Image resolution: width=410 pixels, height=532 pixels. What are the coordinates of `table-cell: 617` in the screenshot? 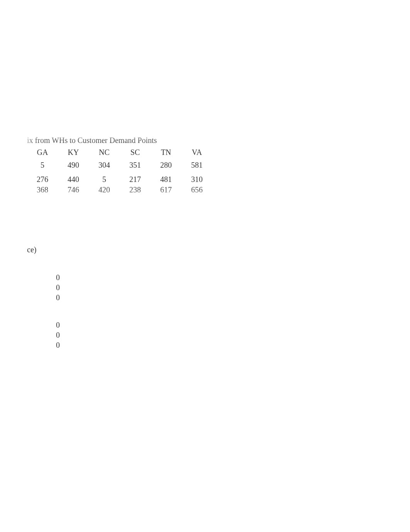 It's located at (166, 190).